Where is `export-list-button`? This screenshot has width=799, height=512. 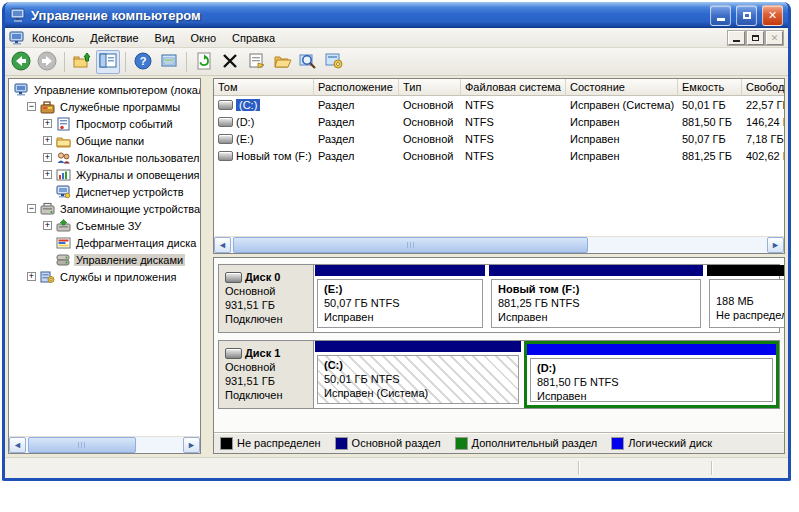
export-list-button is located at coordinates (169, 62).